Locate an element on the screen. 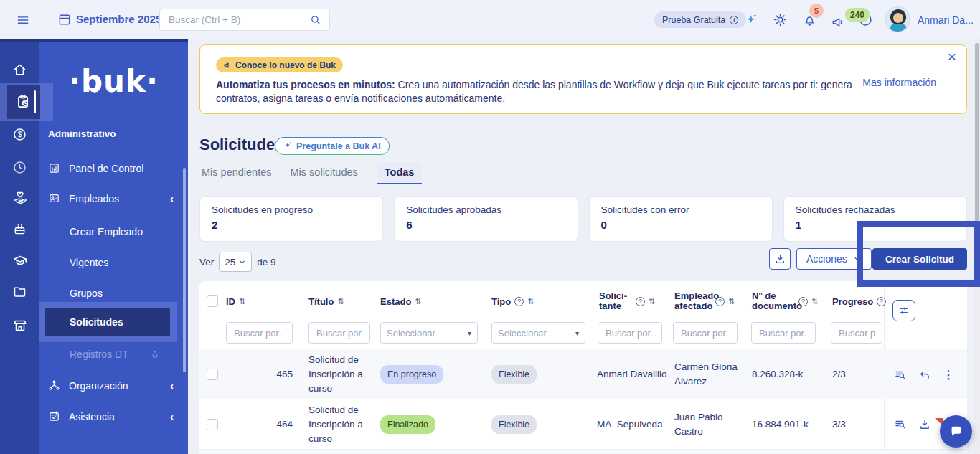 Image resolution: width=980 pixels, height=454 pixels. filter-tipo-select: Seleccionar▾ is located at coordinates (538, 333).